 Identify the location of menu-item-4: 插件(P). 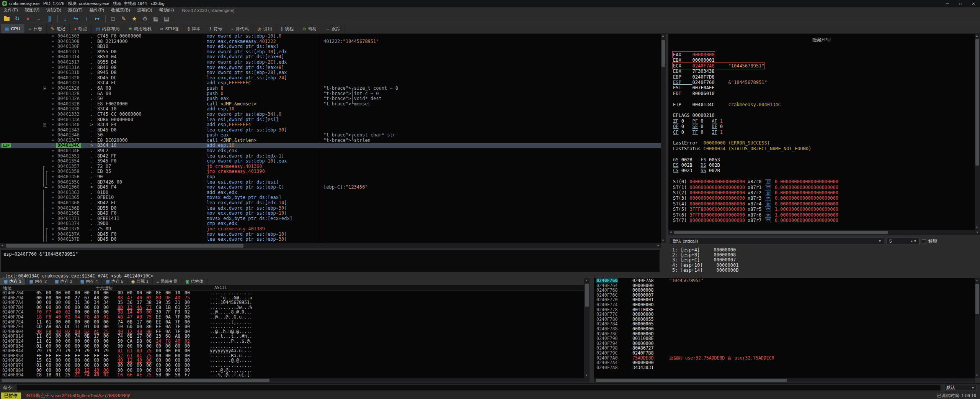
(97, 10).